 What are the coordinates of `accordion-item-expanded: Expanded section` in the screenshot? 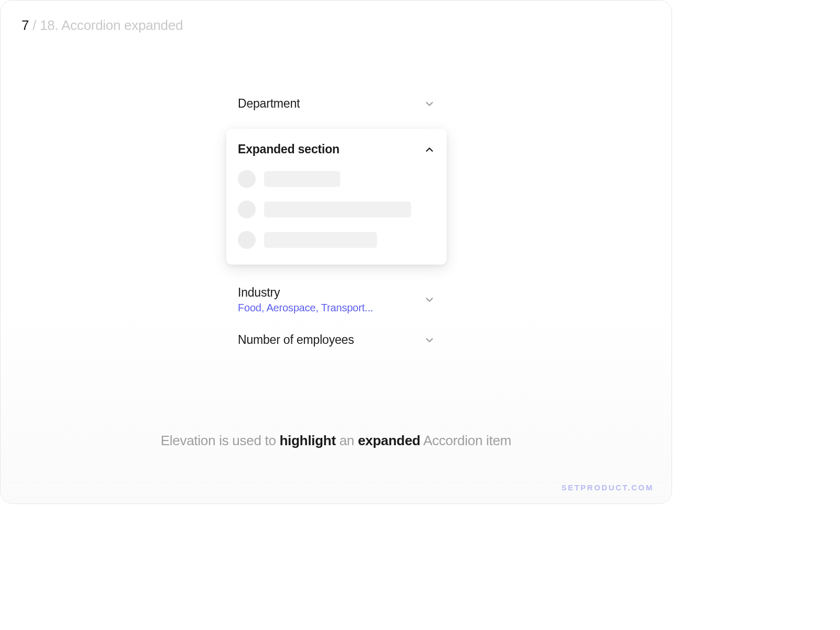 It's located at (337, 196).